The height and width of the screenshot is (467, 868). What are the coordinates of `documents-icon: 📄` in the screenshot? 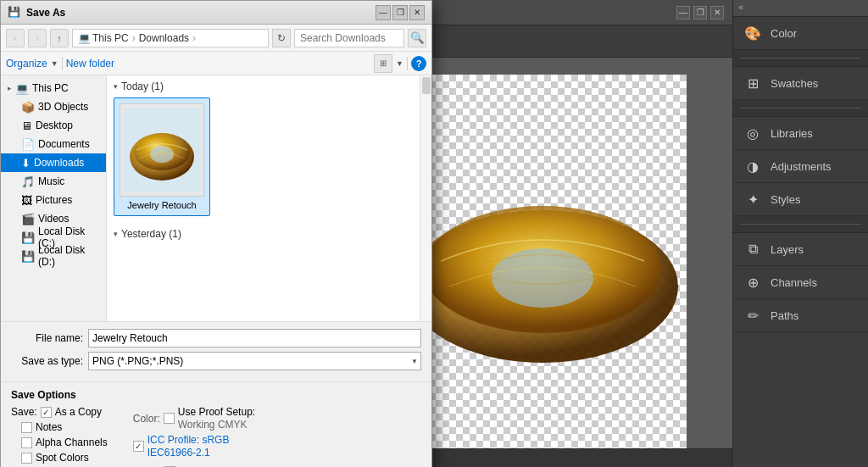 It's located at (28, 144).